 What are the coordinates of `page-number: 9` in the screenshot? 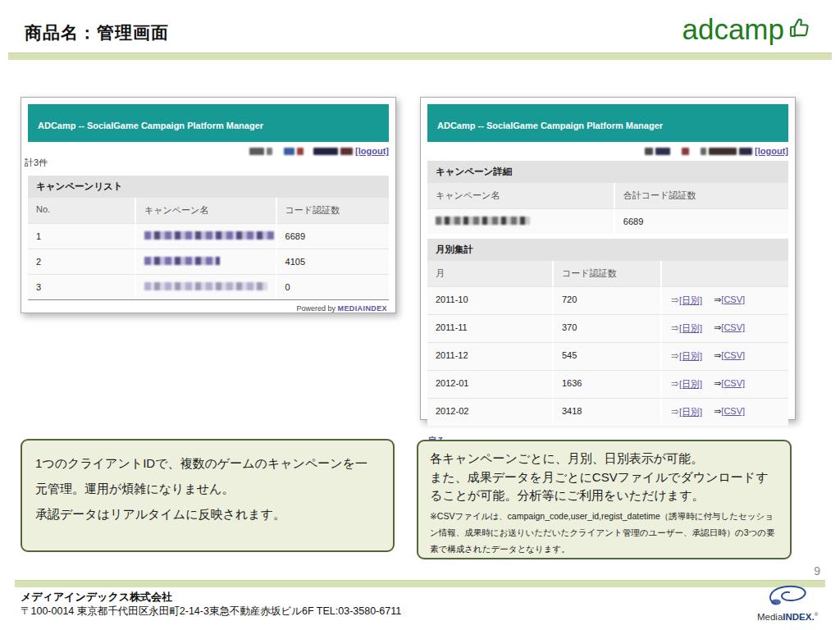 It's located at (817, 571).